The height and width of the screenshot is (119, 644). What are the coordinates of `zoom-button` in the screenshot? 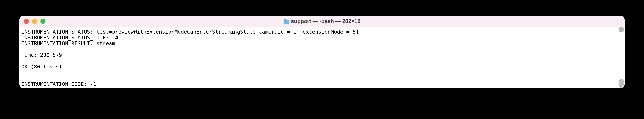 It's located at (43, 21).